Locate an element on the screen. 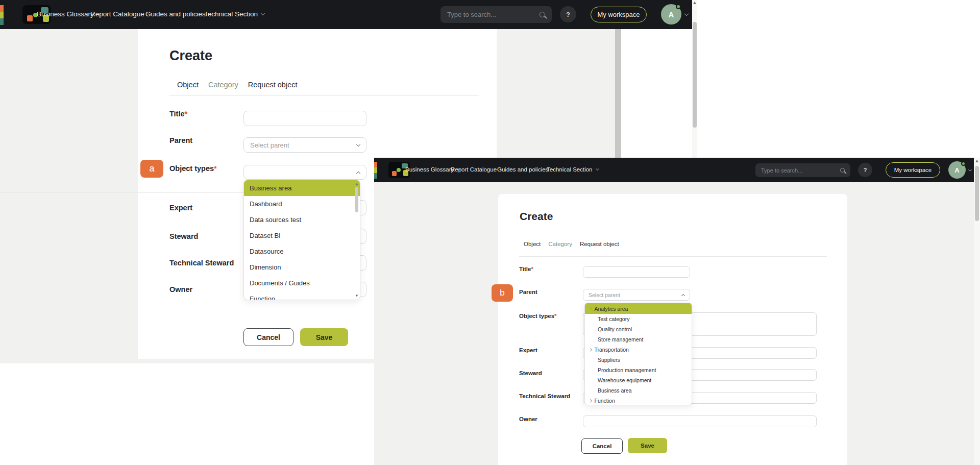  list-scroll-up is located at coordinates (357, 184).